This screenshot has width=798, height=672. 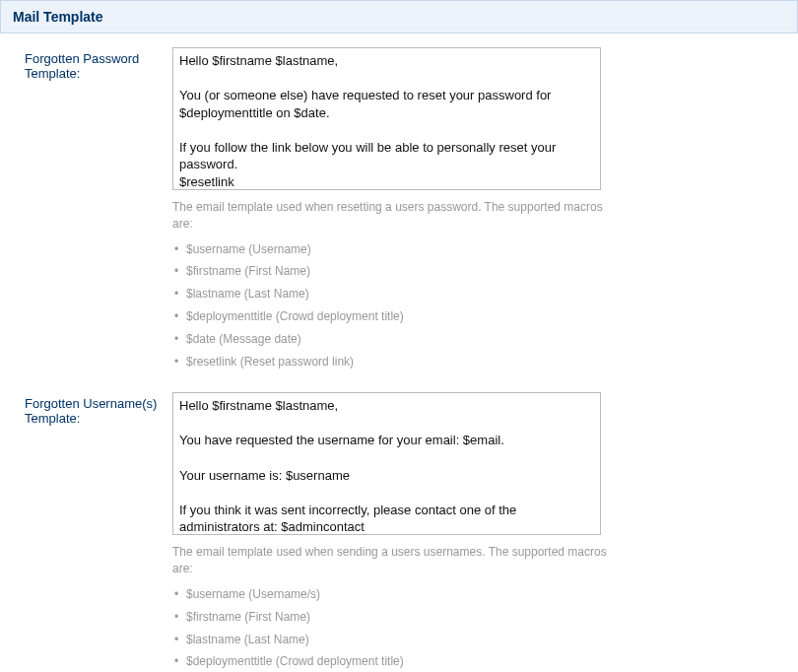 What do you see at coordinates (396, 363) in the screenshot?
I see `macro-item: $resetlink (Reset password link)` at bounding box center [396, 363].